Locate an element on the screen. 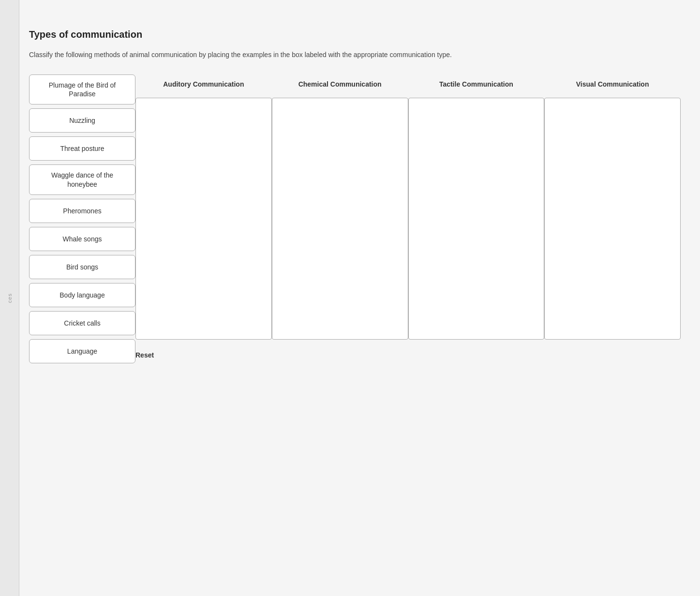 The image size is (700, 596). drop-zone-label: Chemical Communication is located at coordinates (340, 84).